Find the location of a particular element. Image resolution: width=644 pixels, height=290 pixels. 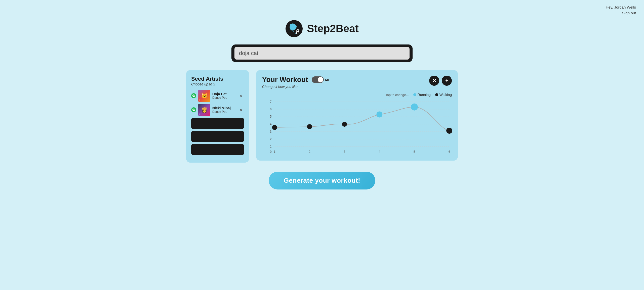

workout-actions: ✕ + is located at coordinates (440, 81).